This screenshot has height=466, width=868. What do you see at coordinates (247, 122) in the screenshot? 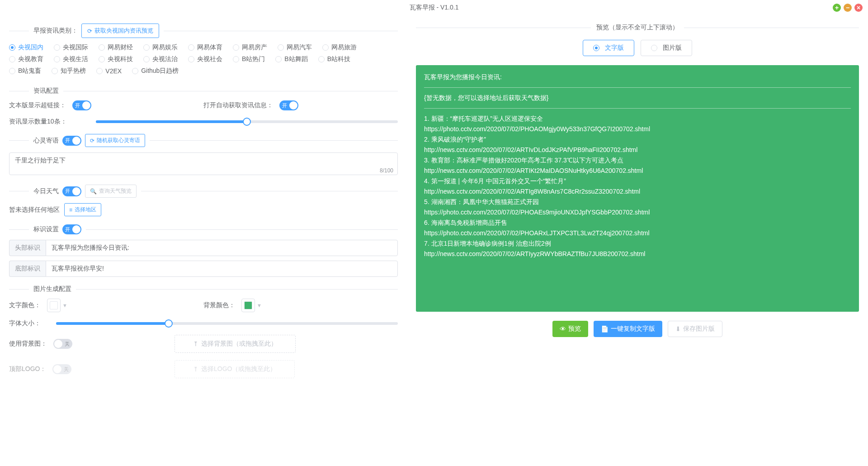
I see `news-count-slider` at bounding box center [247, 122].